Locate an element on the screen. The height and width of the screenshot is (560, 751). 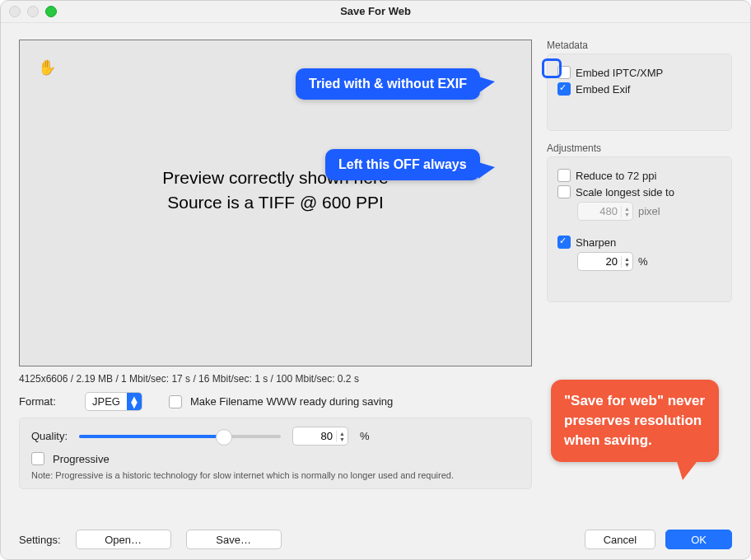
sharpen-checkbox is located at coordinates (564, 242).